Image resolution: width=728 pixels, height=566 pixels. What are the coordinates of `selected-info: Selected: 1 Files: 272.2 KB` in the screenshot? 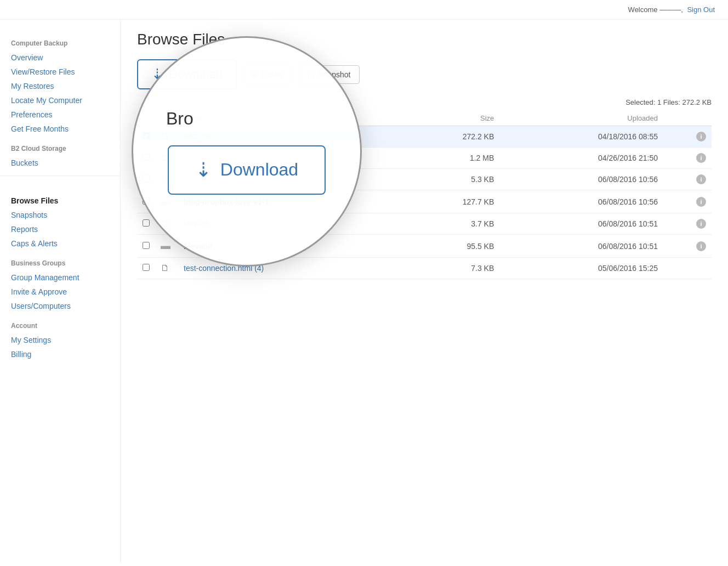 It's located at (424, 102).